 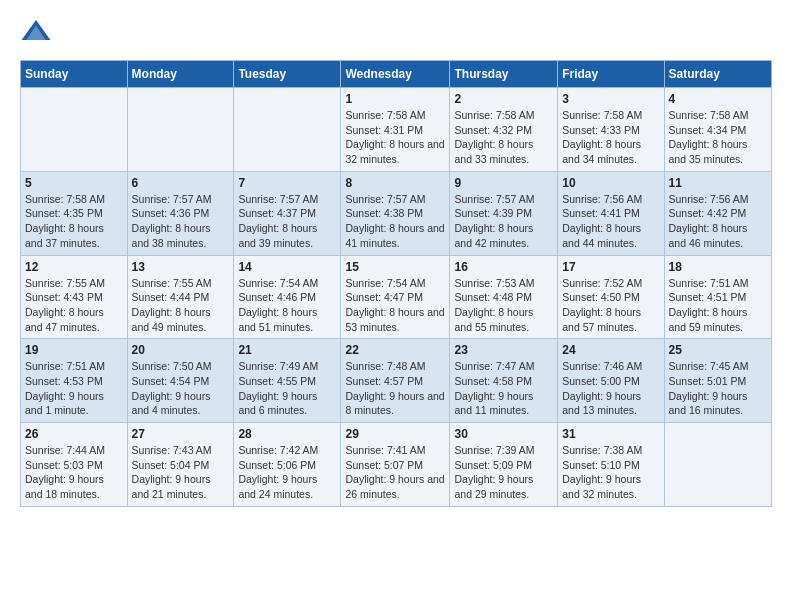 I want to click on day-number: 25, so click(x=718, y=350).